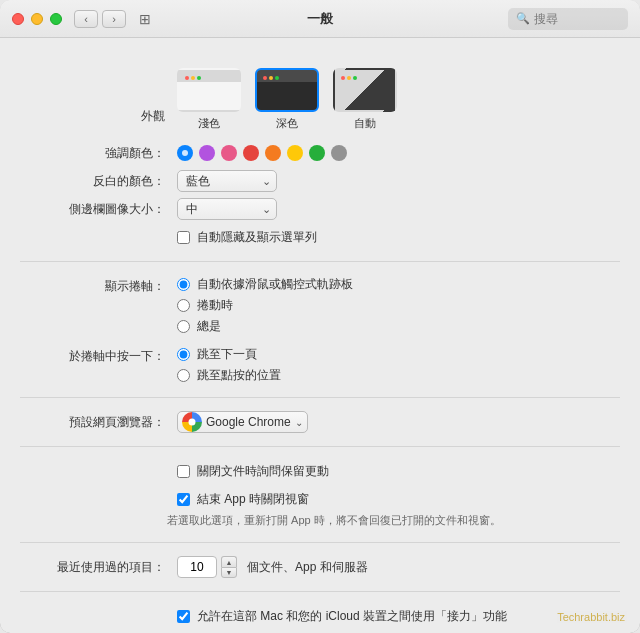  What do you see at coordinates (56, 19) in the screenshot?
I see `maximize-button` at bounding box center [56, 19].